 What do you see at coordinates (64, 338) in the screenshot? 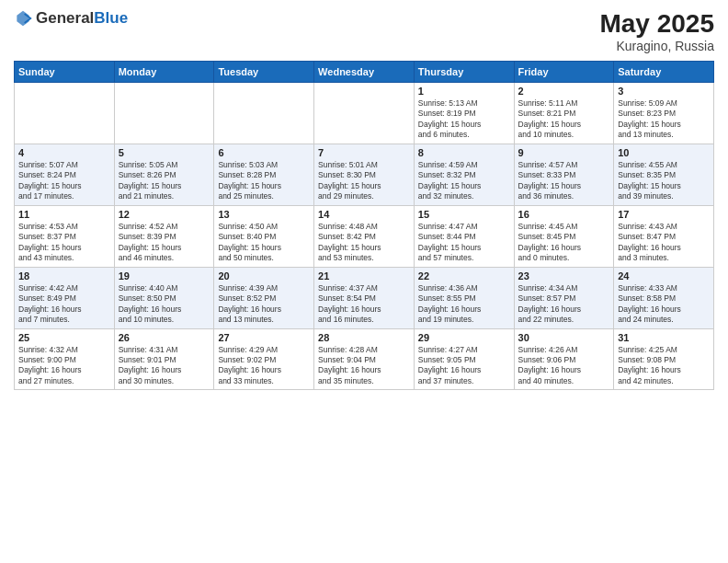
I see `day-number: 25` at bounding box center [64, 338].